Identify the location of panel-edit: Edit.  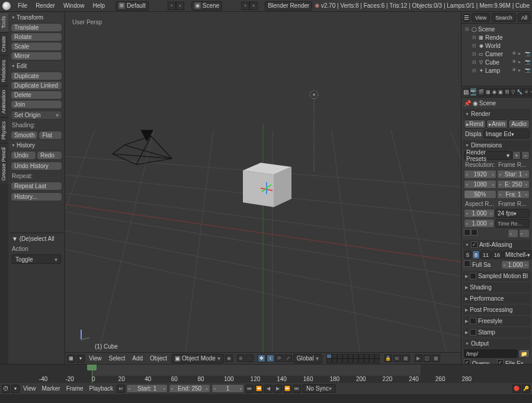
(37, 66).